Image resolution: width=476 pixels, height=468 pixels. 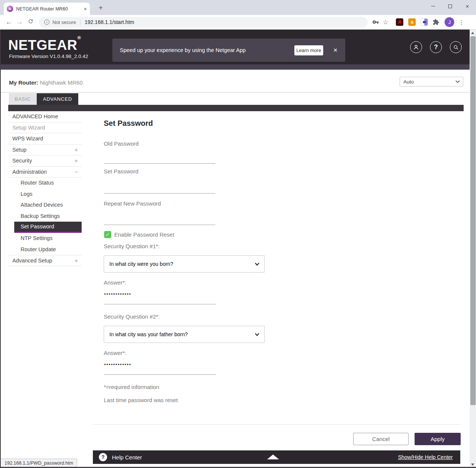 What do you see at coordinates (45, 183) in the screenshot?
I see `sidebar-item-router-status: Router Status` at bounding box center [45, 183].